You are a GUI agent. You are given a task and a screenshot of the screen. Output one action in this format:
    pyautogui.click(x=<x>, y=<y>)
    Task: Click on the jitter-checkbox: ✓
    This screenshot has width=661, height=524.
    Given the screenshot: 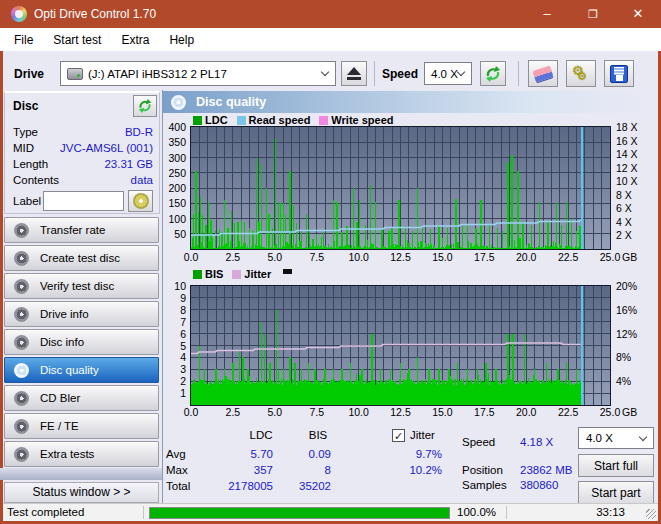 What is the action you would take?
    pyautogui.click(x=398, y=436)
    